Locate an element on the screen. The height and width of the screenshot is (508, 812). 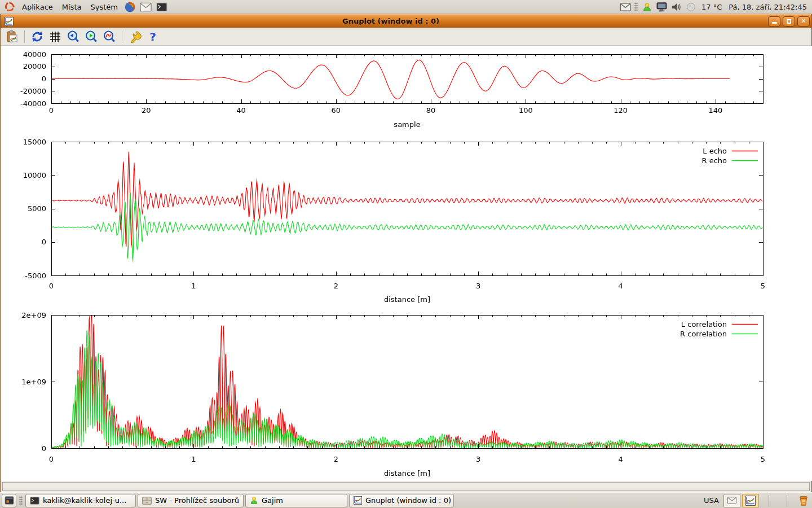
window-statusbar is located at coordinates (406, 487).